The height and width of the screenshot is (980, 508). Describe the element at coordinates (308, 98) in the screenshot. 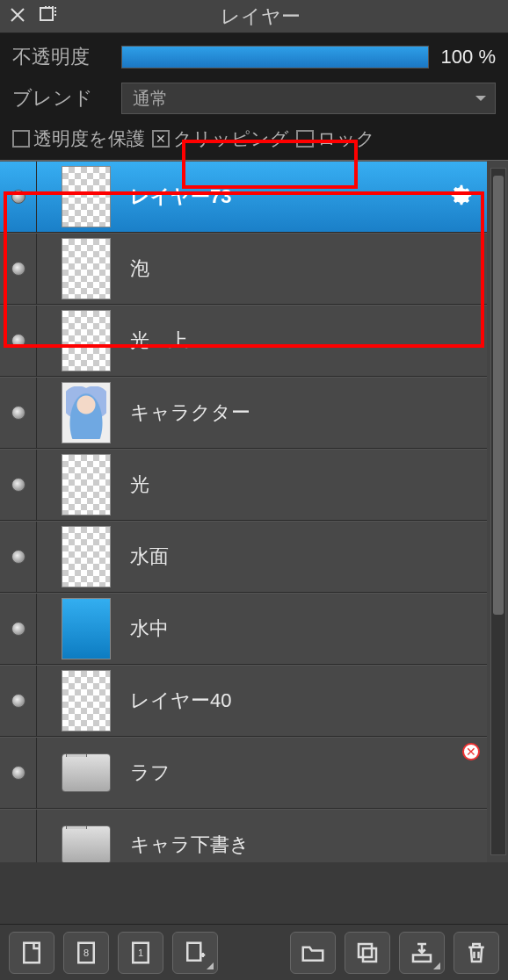

I see `blend-mode-select: 通常` at that location.